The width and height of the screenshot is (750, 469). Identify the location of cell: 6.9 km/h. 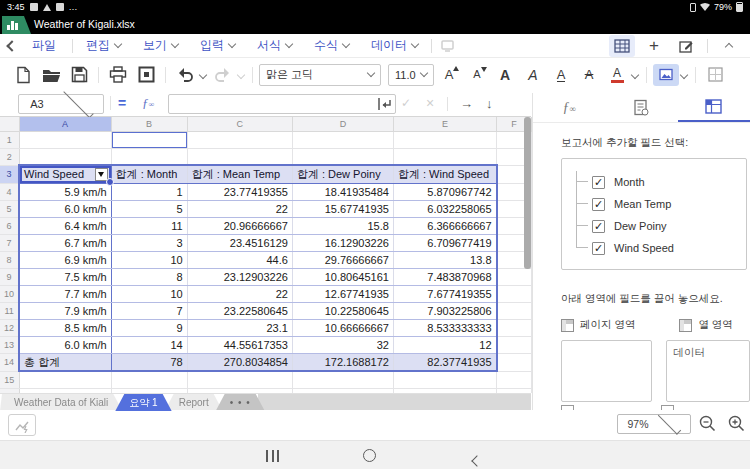
(65, 260).